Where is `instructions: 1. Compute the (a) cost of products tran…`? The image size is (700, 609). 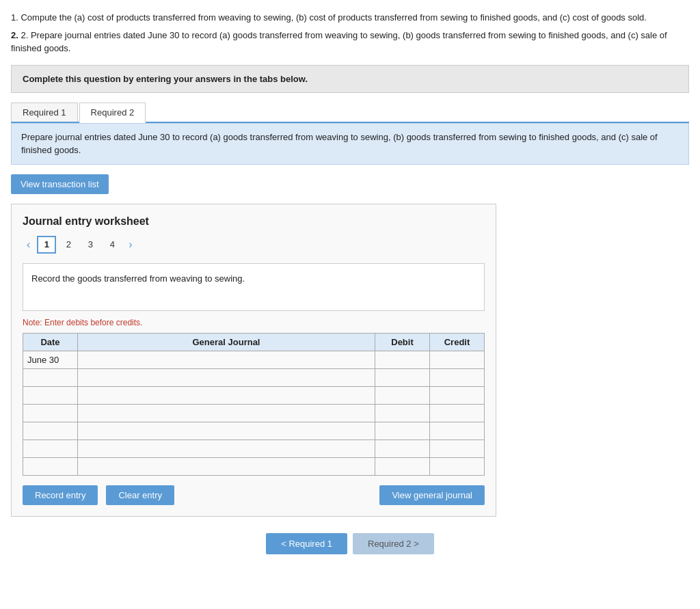 instructions: 1. Compute the (a) cost of products tran… is located at coordinates (350, 33).